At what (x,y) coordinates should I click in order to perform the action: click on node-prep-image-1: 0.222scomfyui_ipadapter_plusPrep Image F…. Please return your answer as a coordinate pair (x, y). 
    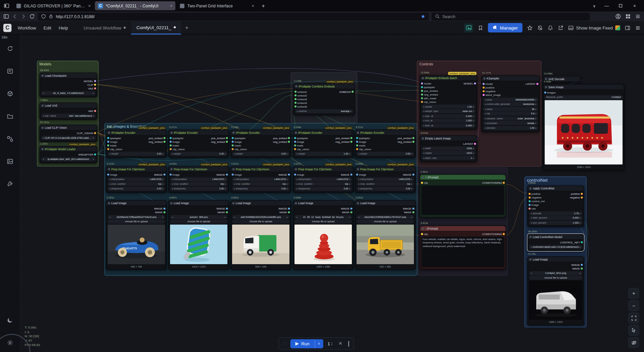
    Looking at the image, I should click on (136, 180).